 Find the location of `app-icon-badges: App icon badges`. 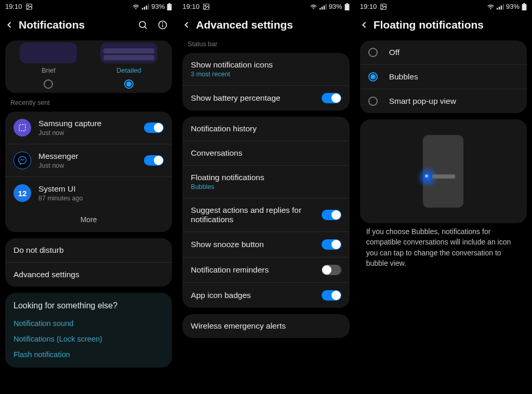

app-icon-badges: App icon badges is located at coordinates (266, 295).